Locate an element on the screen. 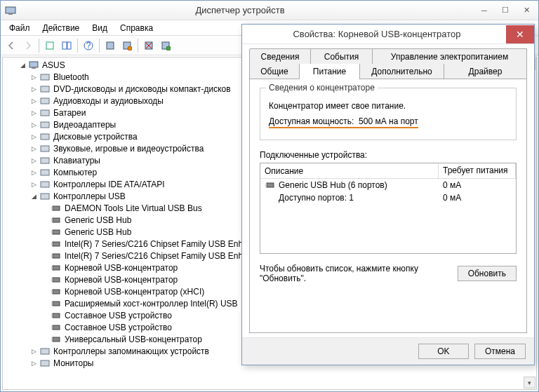 This screenshot has height=392, width=539. close-button: ✕ is located at coordinates (526, 11).